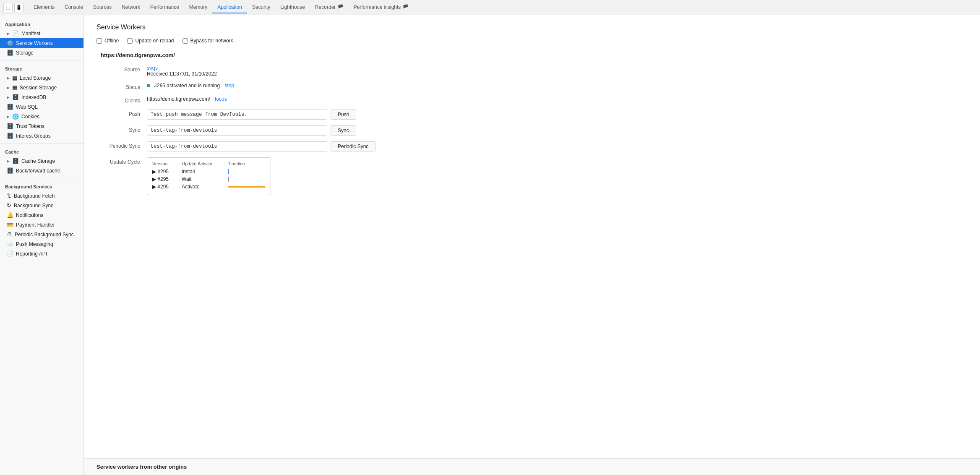 The height and width of the screenshot is (475, 980). I want to click on uc-timeline-wait, so click(247, 179).